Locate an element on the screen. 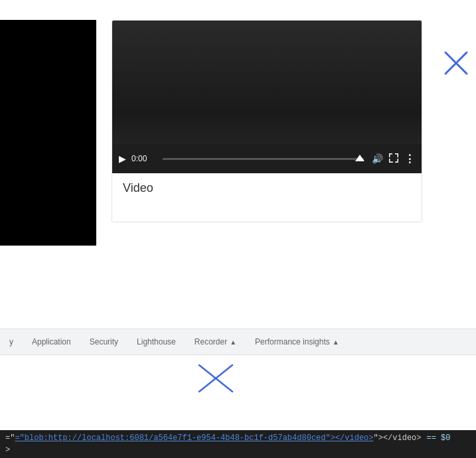  more-button: ⋮ is located at coordinates (410, 159).